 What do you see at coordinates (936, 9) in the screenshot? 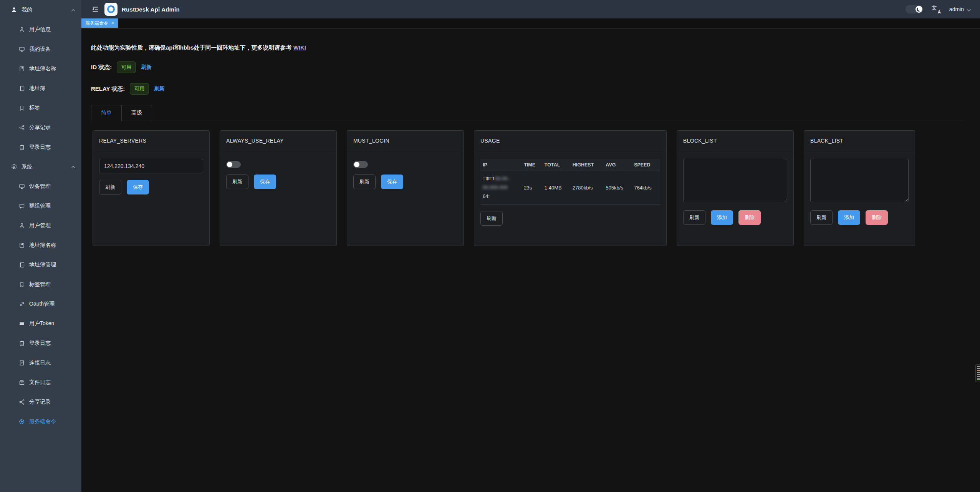
I see `language-icon: 文A` at bounding box center [936, 9].